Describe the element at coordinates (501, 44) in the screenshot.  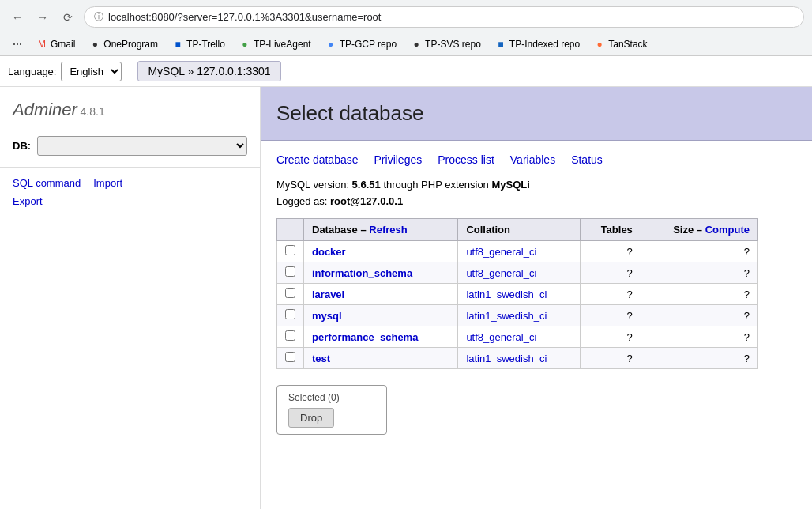
I see `indexed-icon: ■` at that location.